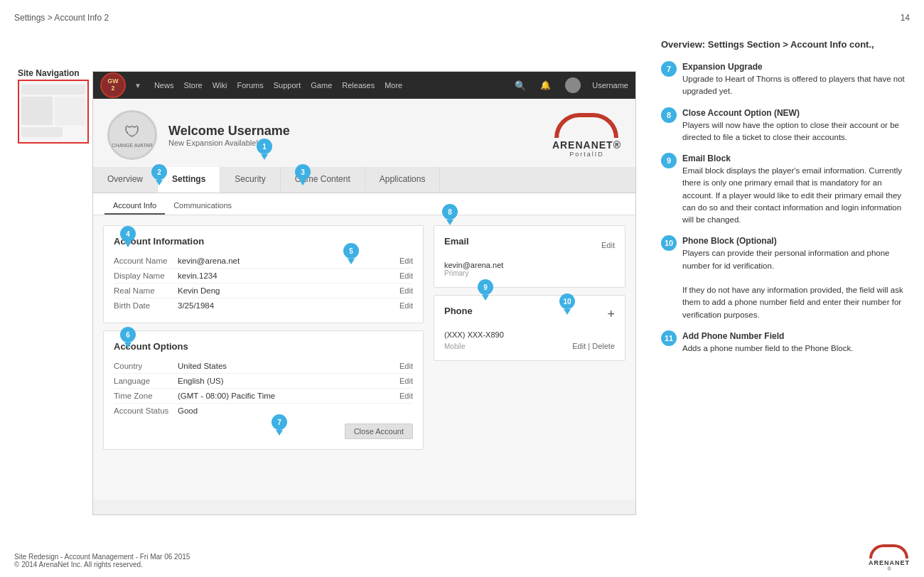 The width and height of the screenshot is (924, 577). Describe the element at coordinates (146, 276) in the screenshot. I see `field-label: Display Name` at that location.